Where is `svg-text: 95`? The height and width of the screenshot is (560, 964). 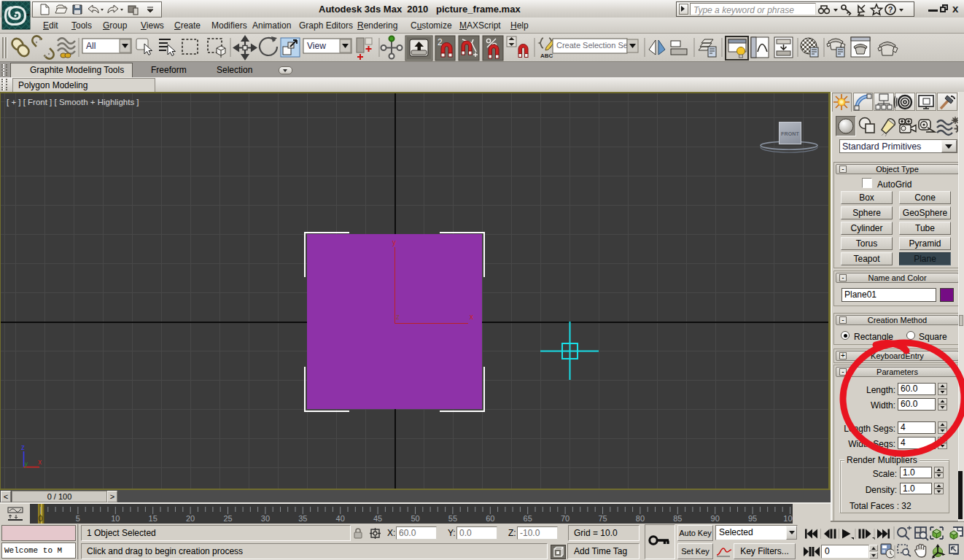
svg-text: 95 is located at coordinates (753, 518).